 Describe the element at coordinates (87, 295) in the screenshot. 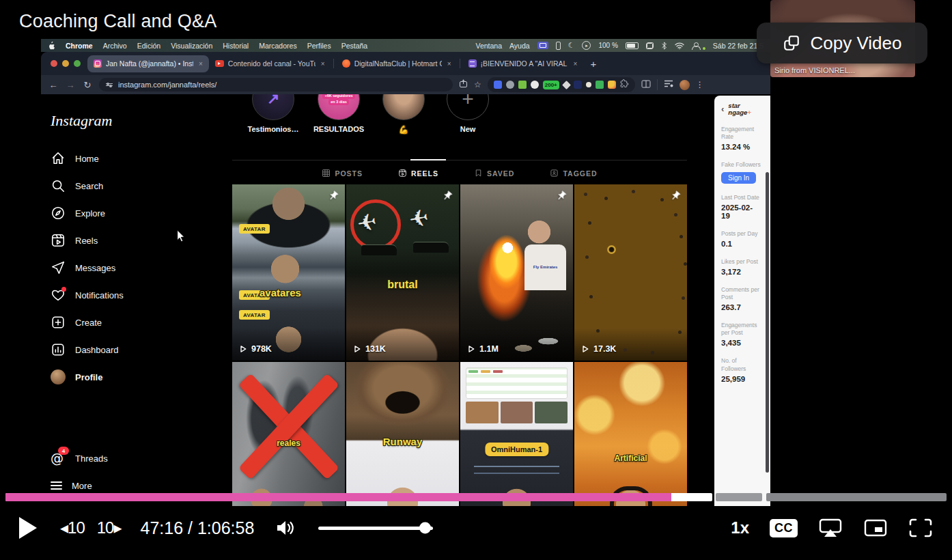

I see `sidebar-item-notifications: Notifications` at that location.